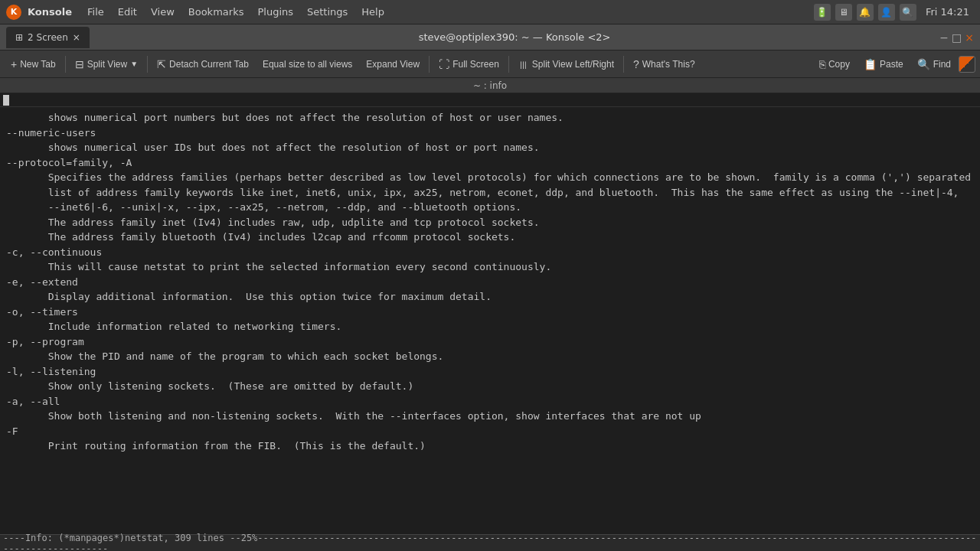  I want to click on new-tab-label: New Tab, so click(38, 64).